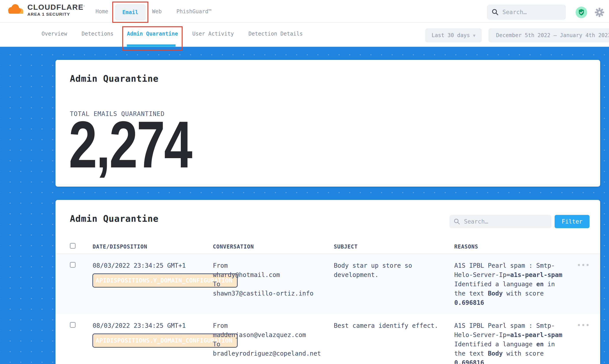 The width and height of the screenshot is (609, 364). Describe the element at coordinates (599, 12) in the screenshot. I see `settings-gear-icon` at that location.